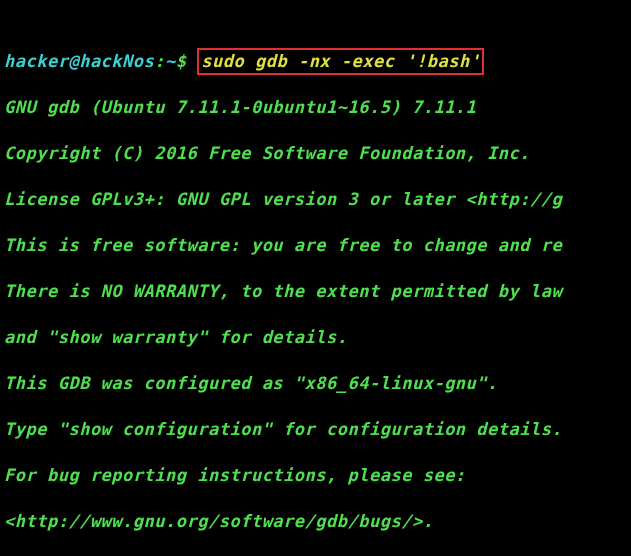 This screenshot has height=556, width=631. Describe the element at coordinates (316, 108) in the screenshot. I see `output-line: GNU gdb (Ubuntu 7.11.1-0ubuntu1~16.5) 7.…` at that location.